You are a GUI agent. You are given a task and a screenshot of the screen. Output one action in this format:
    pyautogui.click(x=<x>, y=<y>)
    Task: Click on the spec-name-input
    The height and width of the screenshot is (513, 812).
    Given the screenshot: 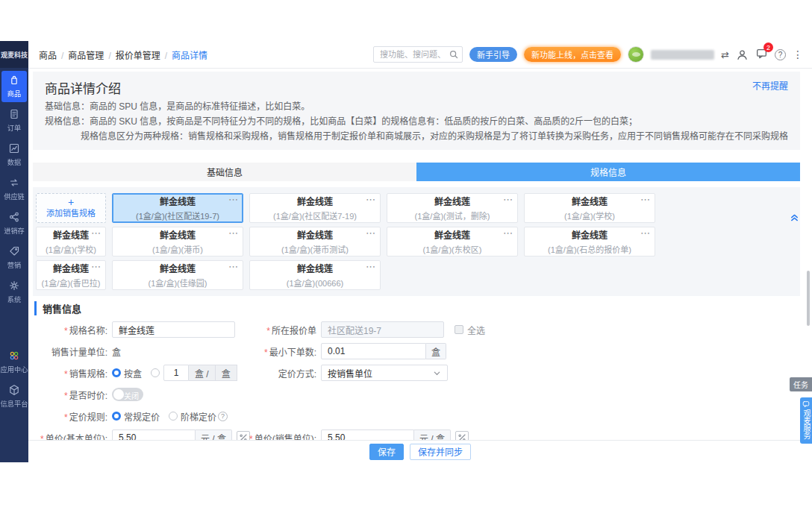 What is the action you would take?
    pyautogui.click(x=173, y=330)
    